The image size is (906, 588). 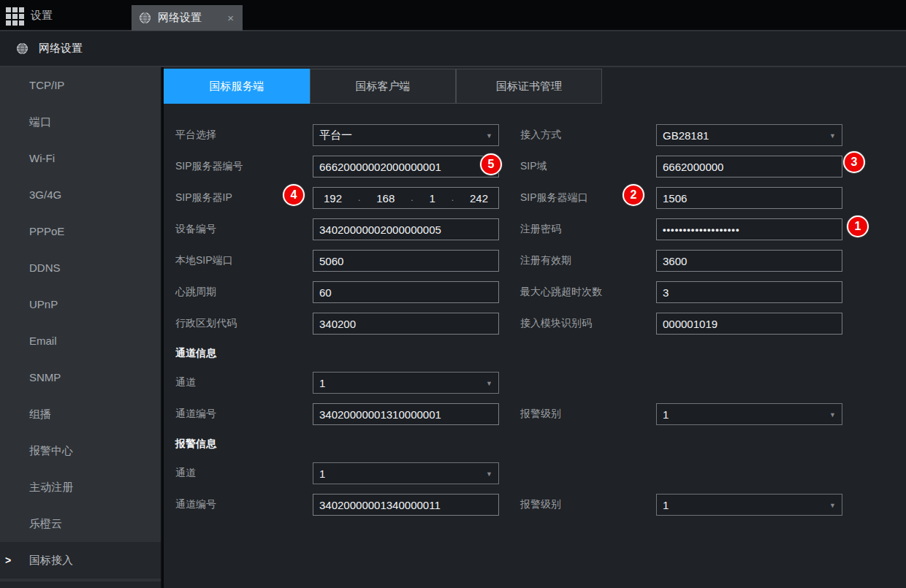 What do you see at coordinates (406, 229) in the screenshot?
I see `device-id-input` at bounding box center [406, 229].